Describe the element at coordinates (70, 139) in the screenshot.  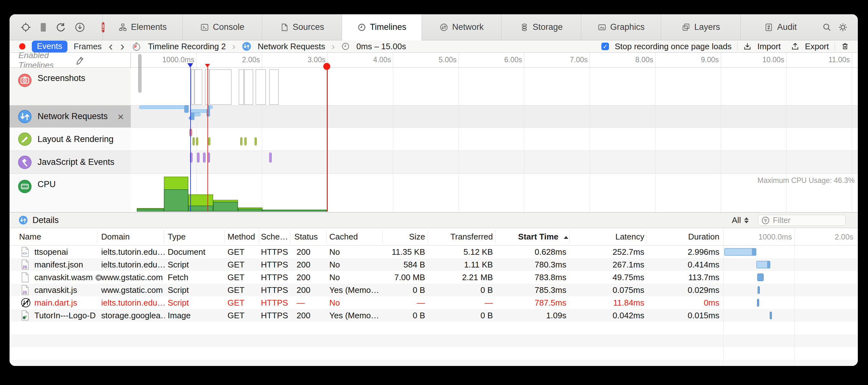
I see `sidebar-item-layout-rendering: Layout & Rendering` at that location.